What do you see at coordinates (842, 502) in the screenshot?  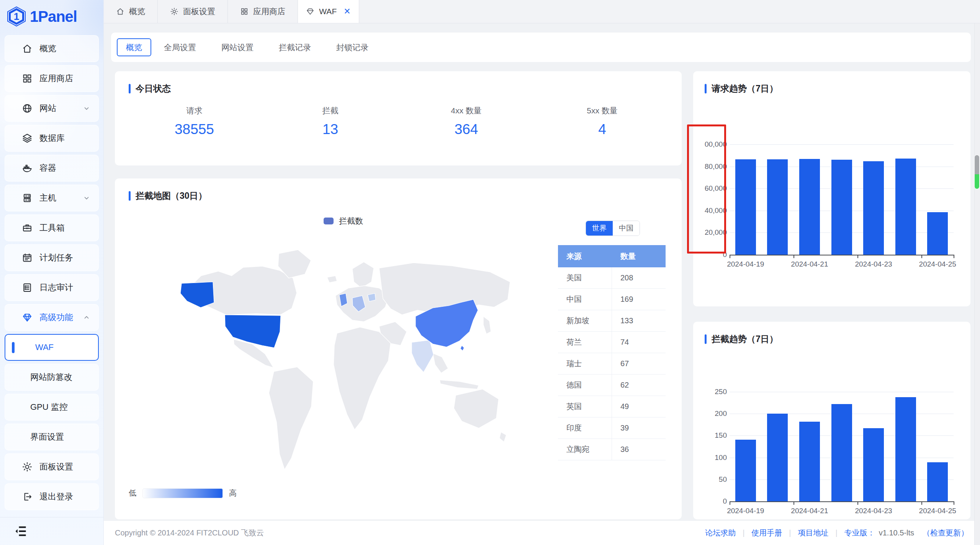 I see `x-axis-line` at bounding box center [842, 502].